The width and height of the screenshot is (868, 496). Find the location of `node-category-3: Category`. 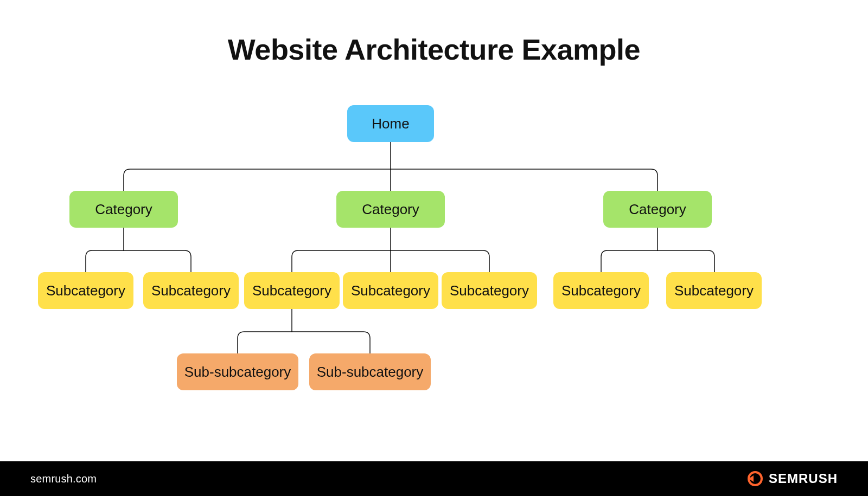

node-category-3: Category is located at coordinates (658, 209).